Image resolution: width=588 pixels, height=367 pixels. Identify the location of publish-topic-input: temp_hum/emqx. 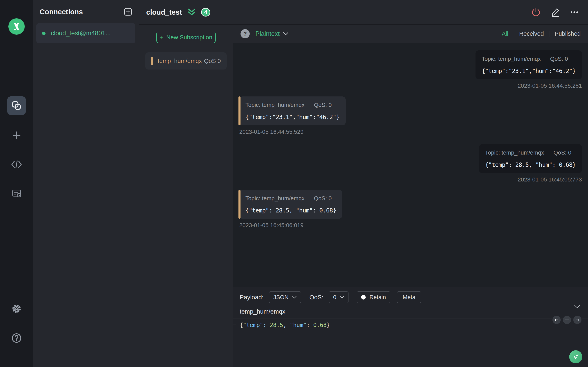
(411, 313).